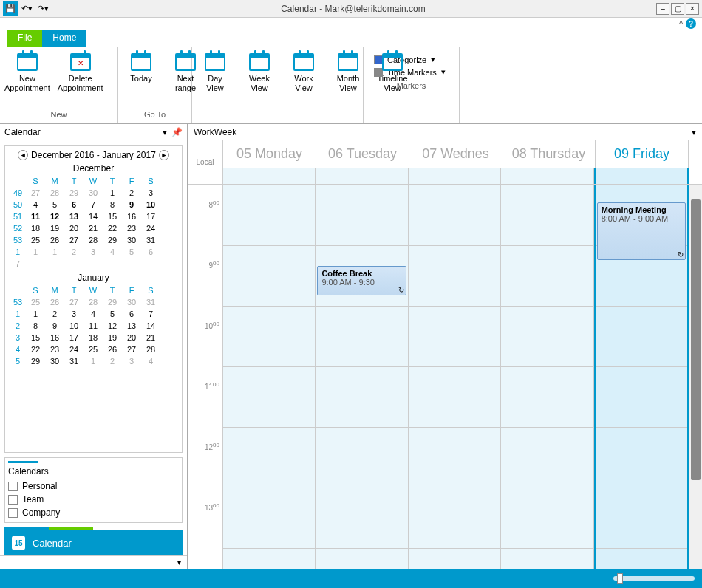  Describe the element at coordinates (681, 24) in the screenshot. I see `ribbon-collapse-icon: ^` at that location.